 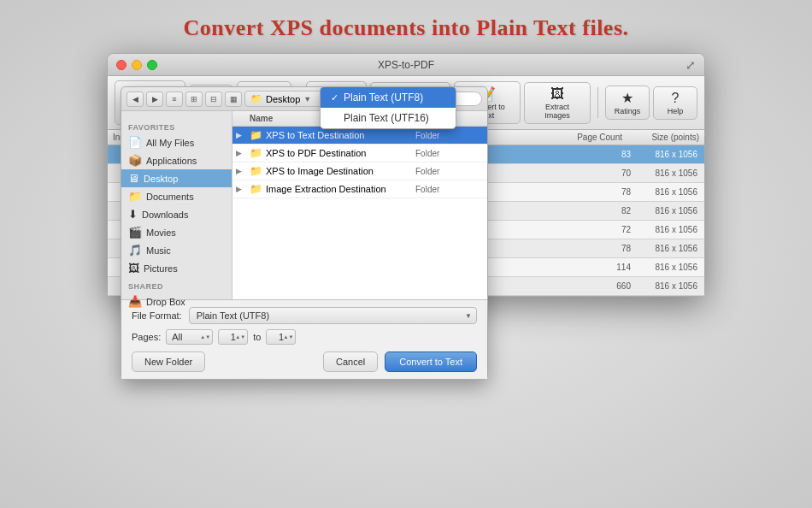 What do you see at coordinates (176, 197) in the screenshot?
I see `sidebar-item-documents: 📁 Documents` at bounding box center [176, 197].